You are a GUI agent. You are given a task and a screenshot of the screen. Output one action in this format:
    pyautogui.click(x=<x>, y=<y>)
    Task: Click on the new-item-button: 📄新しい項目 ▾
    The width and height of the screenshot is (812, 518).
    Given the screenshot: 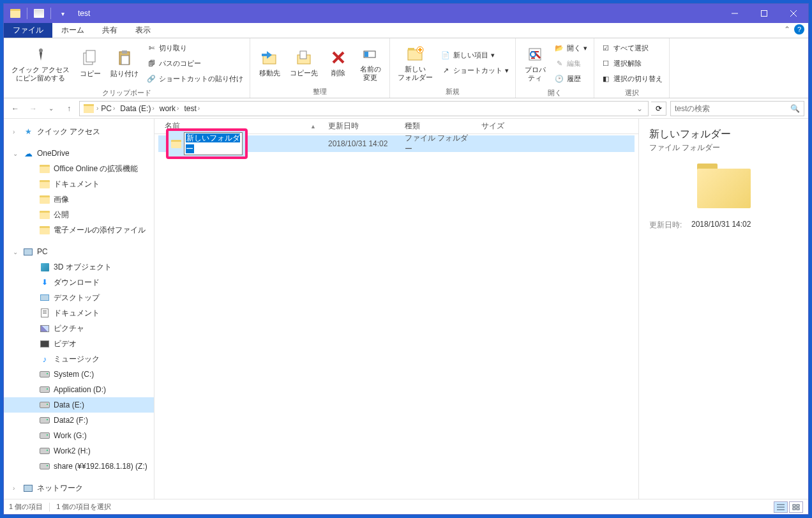 What is the action you would take?
    pyautogui.click(x=475, y=55)
    